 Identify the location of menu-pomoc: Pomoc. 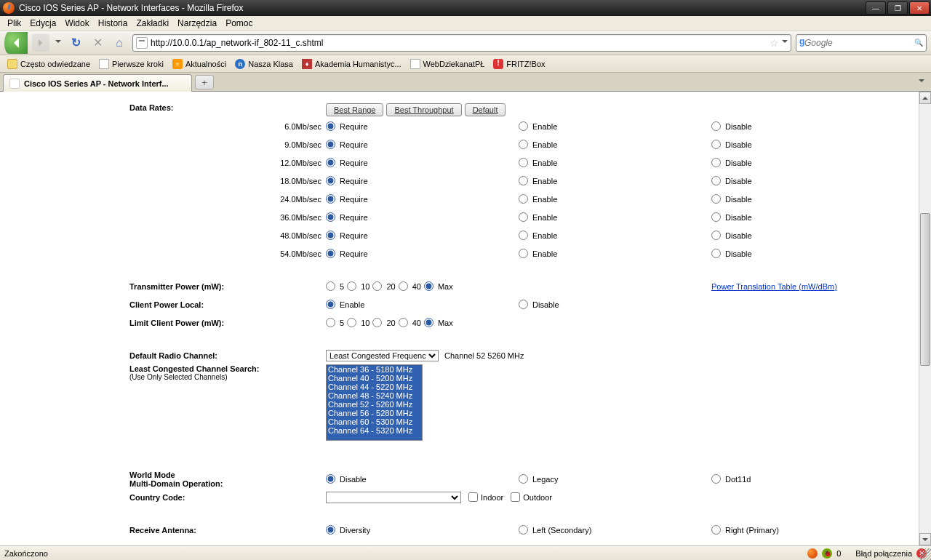
(239, 23).